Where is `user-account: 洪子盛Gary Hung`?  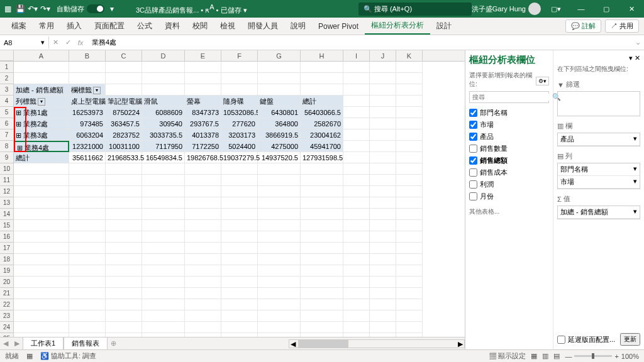
user-account: 洪子盛Gary Hung is located at coordinates (506, 9).